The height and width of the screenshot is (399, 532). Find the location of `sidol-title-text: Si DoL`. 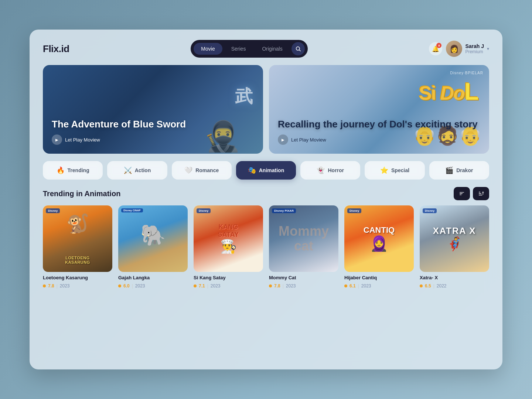

sidol-title-text: Si DoL is located at coordinates (449, 92).